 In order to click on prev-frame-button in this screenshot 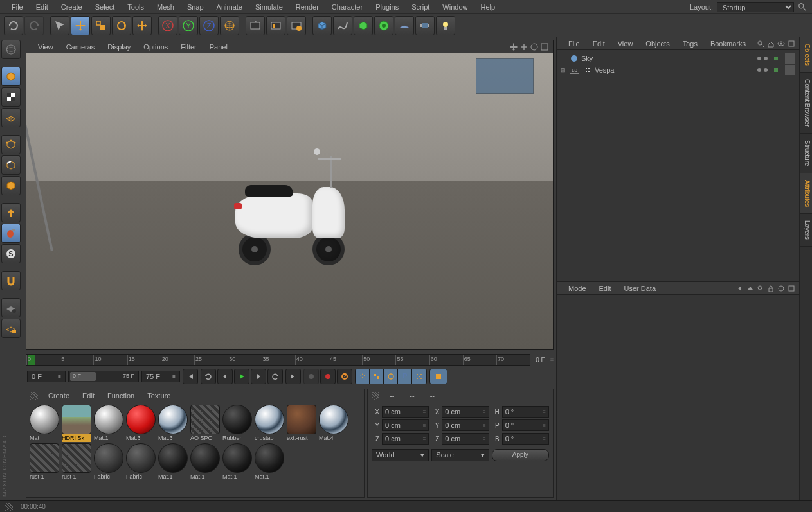, I will do `click(225, 376)`.